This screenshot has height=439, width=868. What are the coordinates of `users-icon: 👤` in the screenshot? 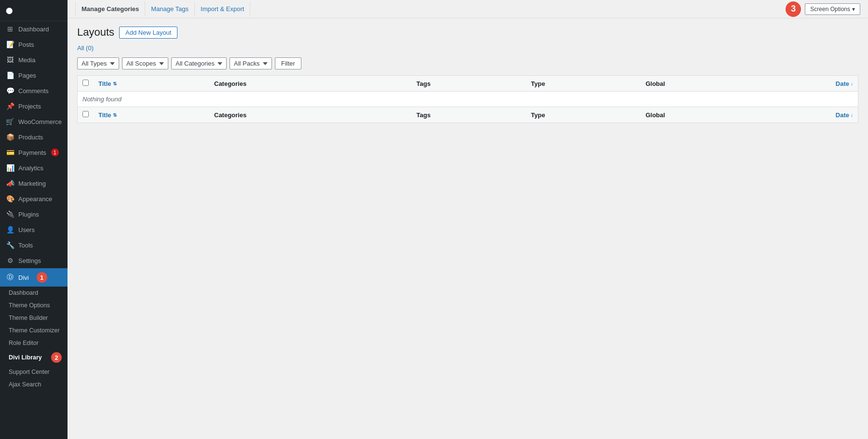 It's located at (10, 230).